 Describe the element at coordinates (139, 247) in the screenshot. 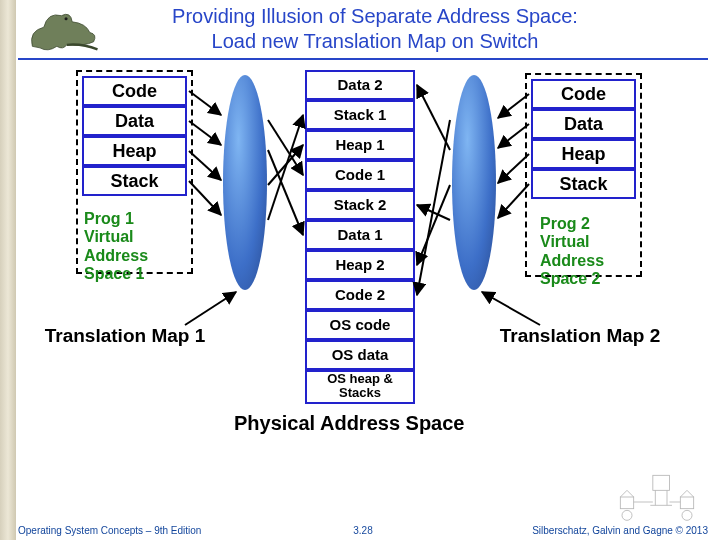

I see `prog1-caption: Prog 1 Virtual Address Space 1` at that location.